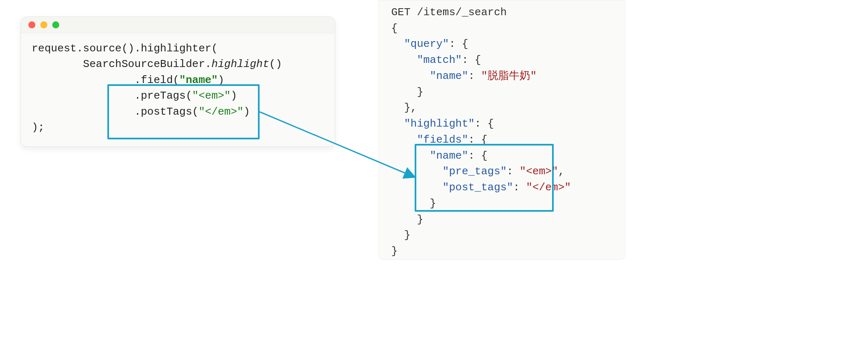 Image resolution: width=868 pixels, height=349 pixels. I want to click on key-highlight: "highlight", so click(439, 124).